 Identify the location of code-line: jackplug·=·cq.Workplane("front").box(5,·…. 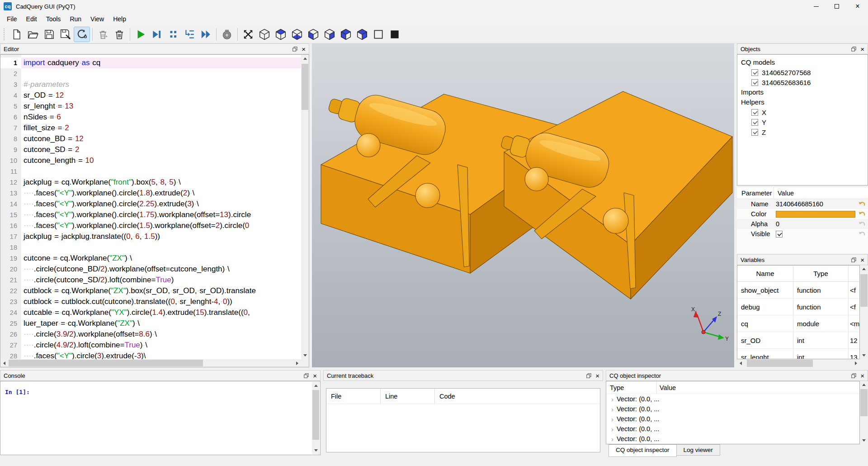
(161, 182).